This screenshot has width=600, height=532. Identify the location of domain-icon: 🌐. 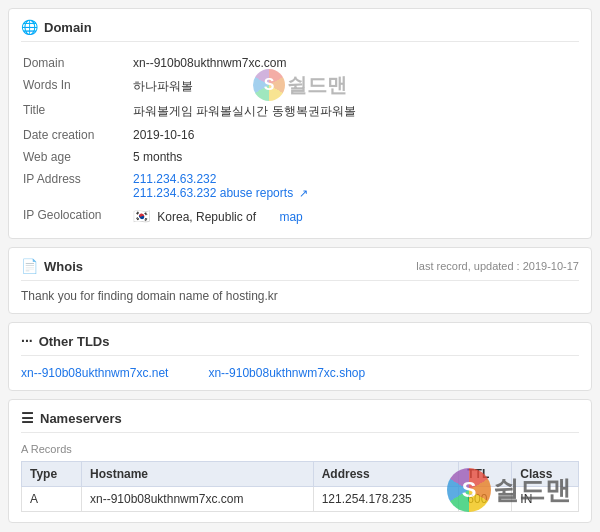
(30, 27).